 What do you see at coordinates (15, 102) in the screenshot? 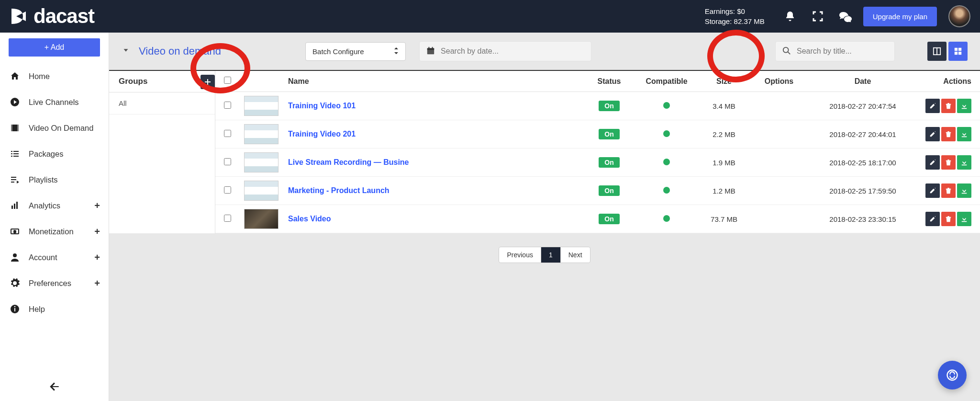
I see `play-circle-icon` at bounding box center [15, 102].